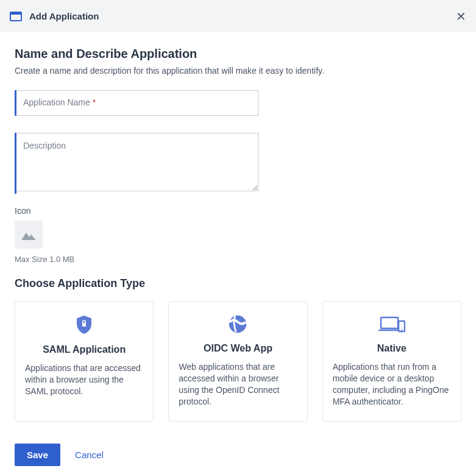 The height and width of the screenshot is (474, 476). Describe the element at coordinates (54, 16) in the screenshot. I see `modal-header-left: Add Application` at that location.